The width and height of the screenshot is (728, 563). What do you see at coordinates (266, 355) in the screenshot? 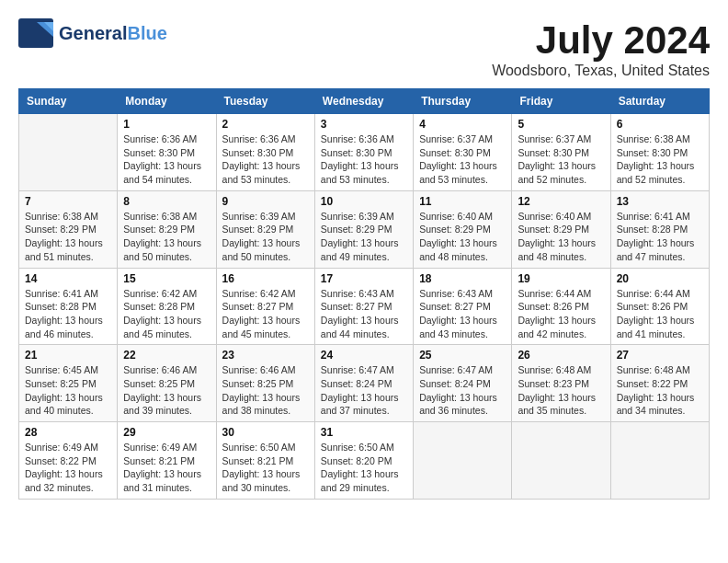
I see `day-number: 23` at bounding box center [266, 355].